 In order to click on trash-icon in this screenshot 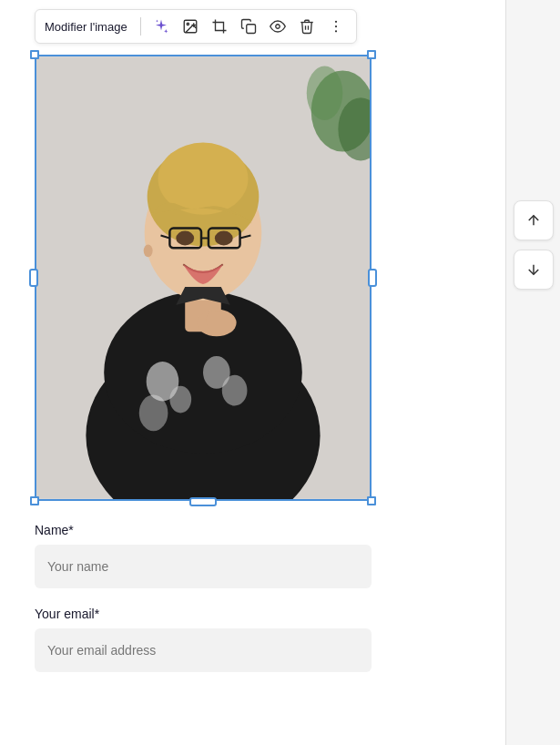, I will do `click(307, 26)`.